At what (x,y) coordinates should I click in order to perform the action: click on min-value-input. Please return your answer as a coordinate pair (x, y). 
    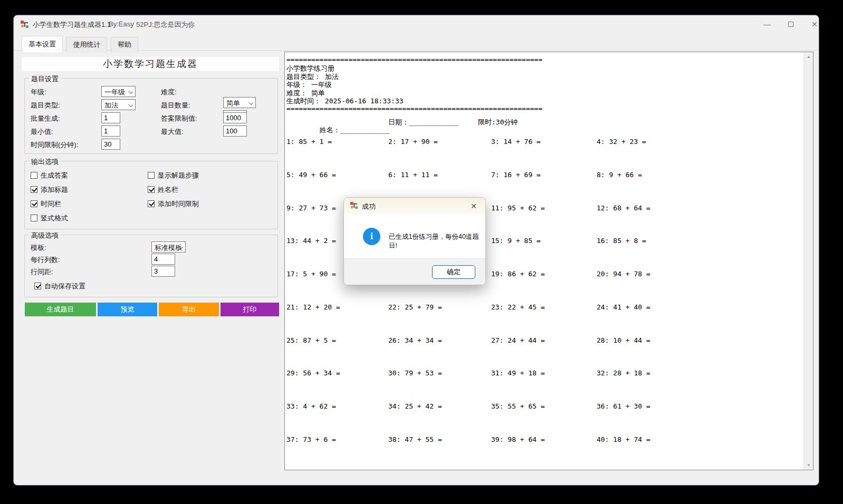
    Looking at the image, I should click on (111, 131).